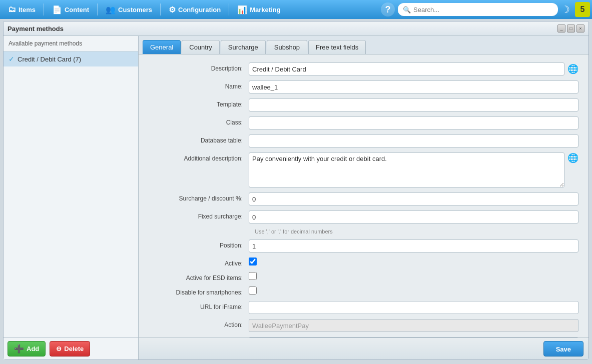  What do you see at coordinates (199, 262) in the screenshot?
I see `label-active: Active:` at bounding box center [199, 262].